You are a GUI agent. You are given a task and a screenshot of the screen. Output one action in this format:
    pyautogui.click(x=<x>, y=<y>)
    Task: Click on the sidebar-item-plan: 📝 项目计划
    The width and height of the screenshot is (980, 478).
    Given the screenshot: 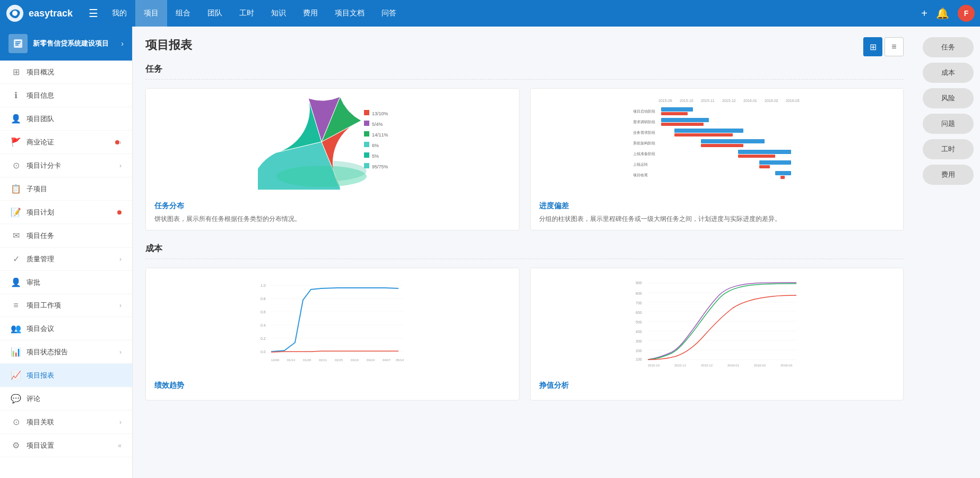 What is the action you would take?
    pyautogui.click(x=66, y=212)
    